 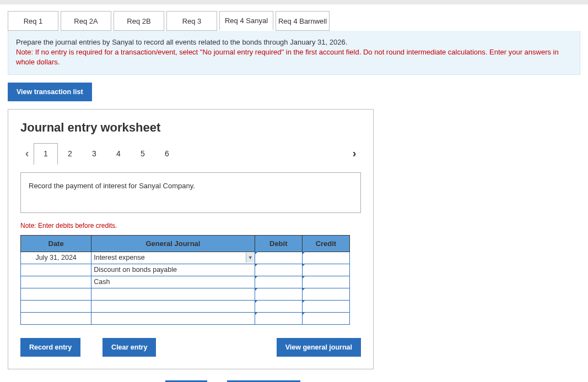 I want to click on worksheet-title: Journal entry worksheet, so click(x=191, y=128).